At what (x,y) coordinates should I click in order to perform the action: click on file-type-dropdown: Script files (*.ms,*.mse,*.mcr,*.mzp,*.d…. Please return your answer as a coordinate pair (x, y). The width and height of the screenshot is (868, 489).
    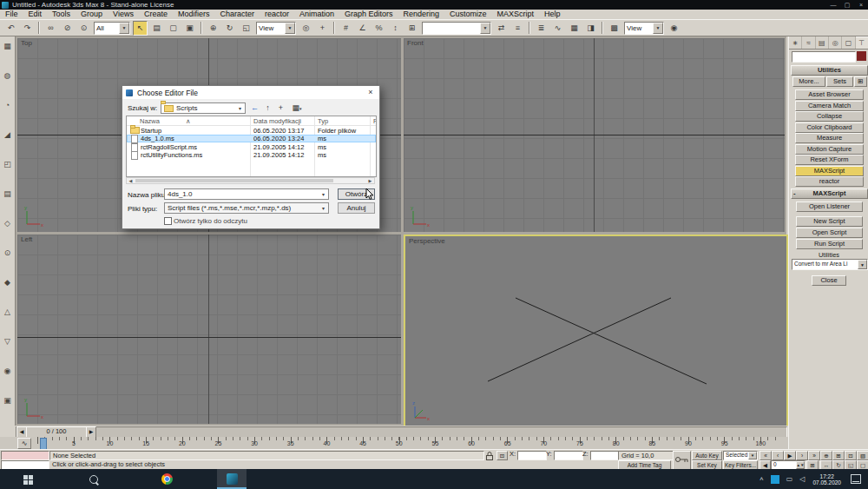
    Looking at the image, I should click on (247, 208).